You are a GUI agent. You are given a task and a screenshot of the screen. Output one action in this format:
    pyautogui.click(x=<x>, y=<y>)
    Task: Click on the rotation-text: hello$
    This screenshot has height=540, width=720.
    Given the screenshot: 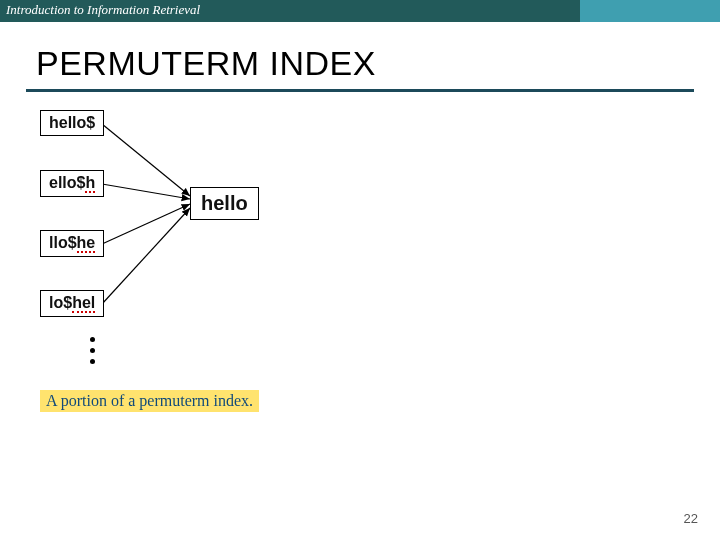 What is the action you would take?
    pyautogui.click(x=72, y=122)
    